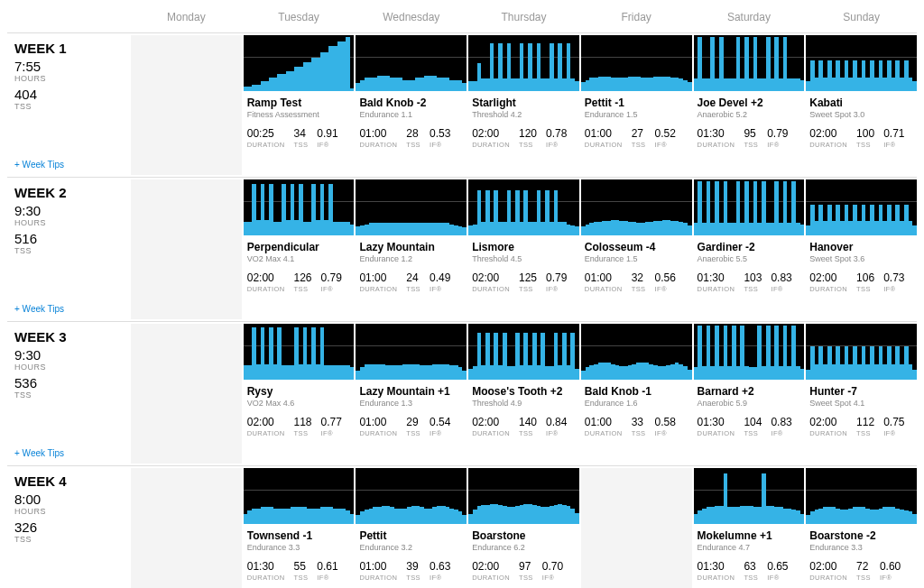  What do you see at coordinates (300, 249) in the screenshot?
I see `workout-card: PerpendicularVO2 Max 4.102:00DURATION126…` at bounding box center [300, 249].